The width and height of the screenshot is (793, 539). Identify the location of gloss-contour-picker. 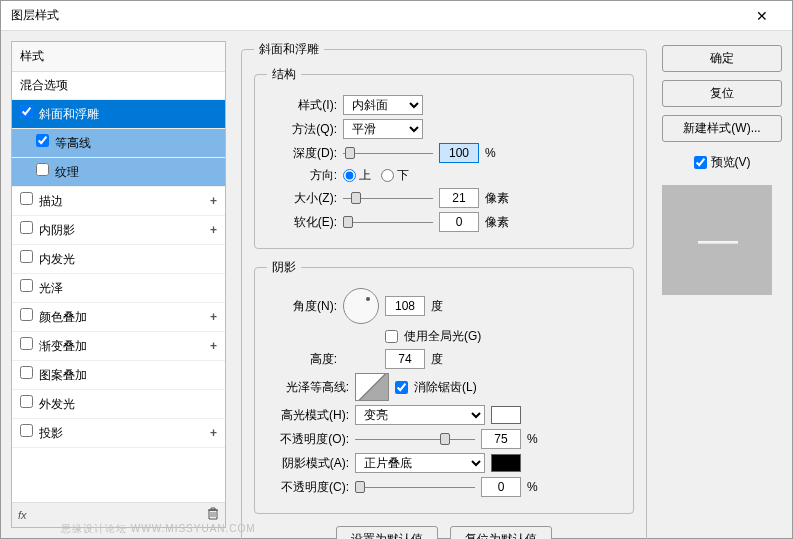
(372, 387).